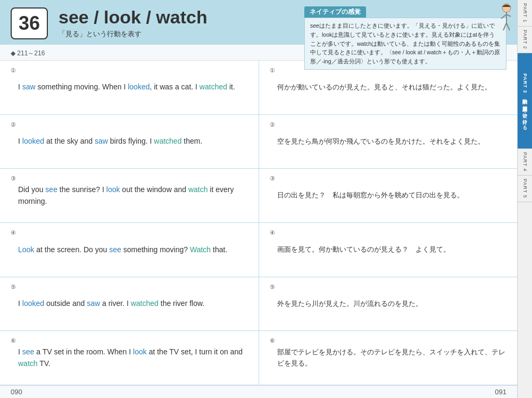  I want to click on sentence-en-1: I saw something moving. When I looked, i…, so click(127, 87).